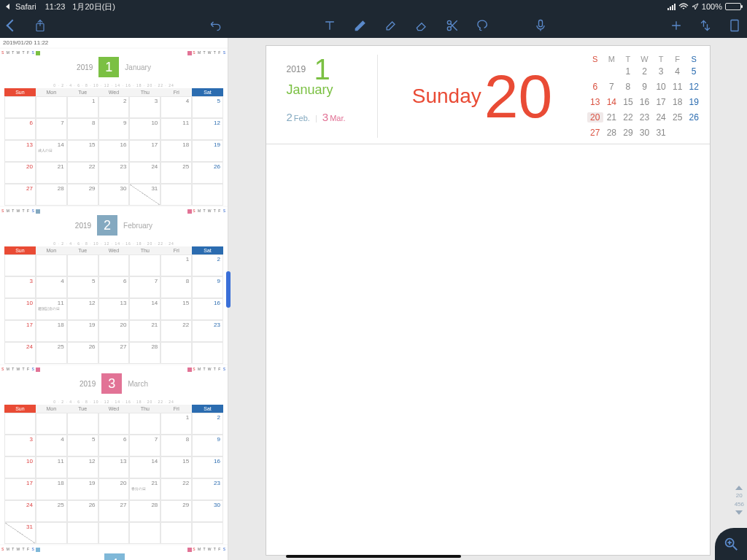 This screenshot has height=560, width=747. Describe the element at coordinates (144, 353) in the screenshot. I see `day-cell: 28` at that location.